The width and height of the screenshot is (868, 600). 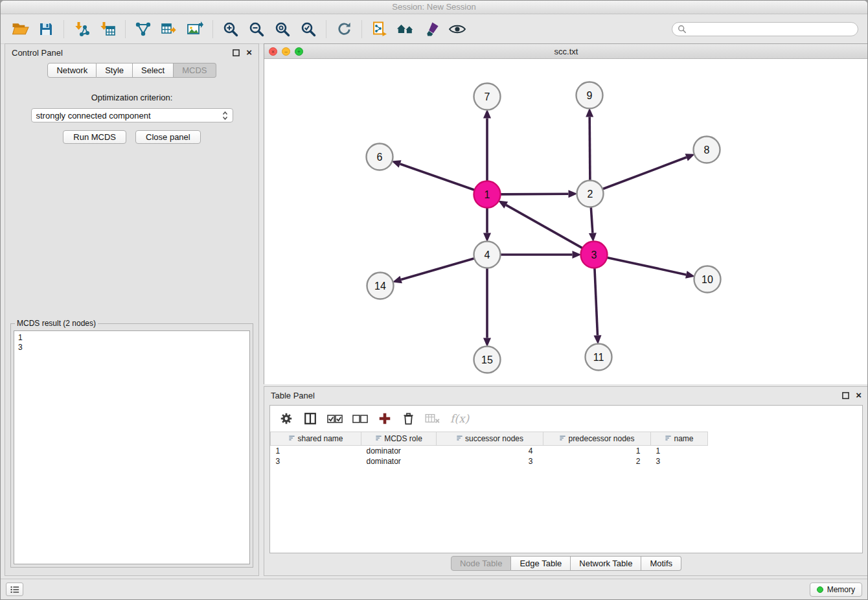 I want to click on search-input, so click(x=771, y=29).